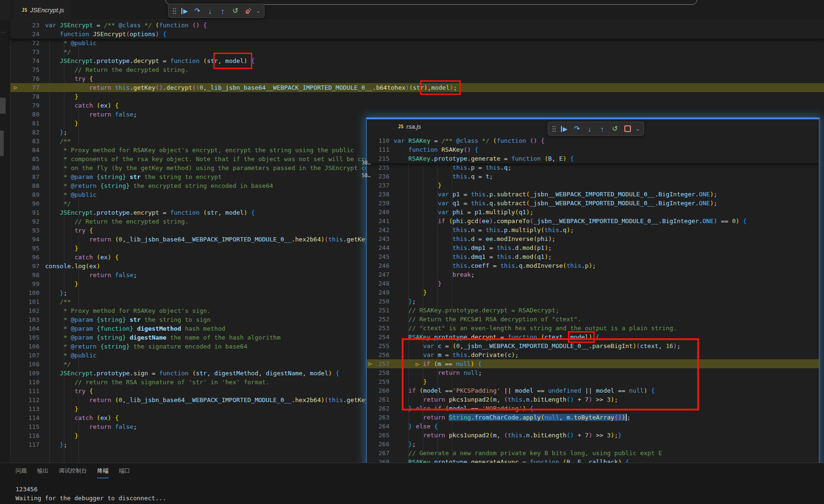 This screenshot has width=824, height=504. I want to click on code-line: 111 function RSAKey() {, so click(593, 149).